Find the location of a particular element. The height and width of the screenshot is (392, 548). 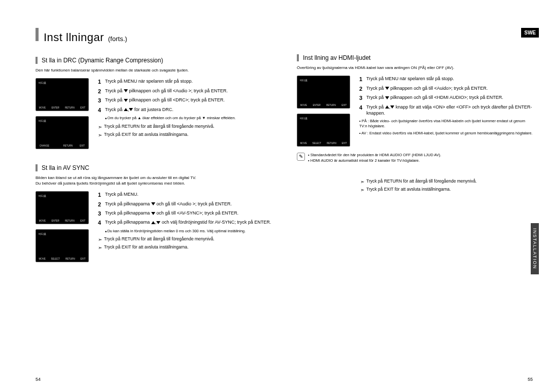

screen-buttons: MOVE ENTER RETURN EXIT is located at coordinates (324, 105).